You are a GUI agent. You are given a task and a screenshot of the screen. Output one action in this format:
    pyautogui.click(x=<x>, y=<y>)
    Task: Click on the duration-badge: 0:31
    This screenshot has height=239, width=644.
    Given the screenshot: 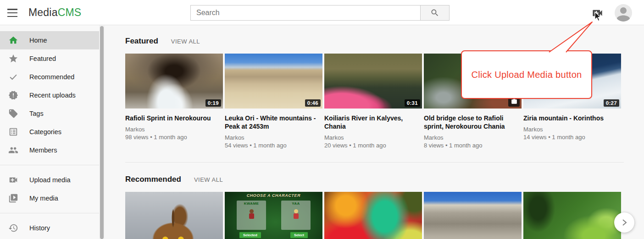 What is the action you would take?
    pyautogui.click(x=412, y=103)
    